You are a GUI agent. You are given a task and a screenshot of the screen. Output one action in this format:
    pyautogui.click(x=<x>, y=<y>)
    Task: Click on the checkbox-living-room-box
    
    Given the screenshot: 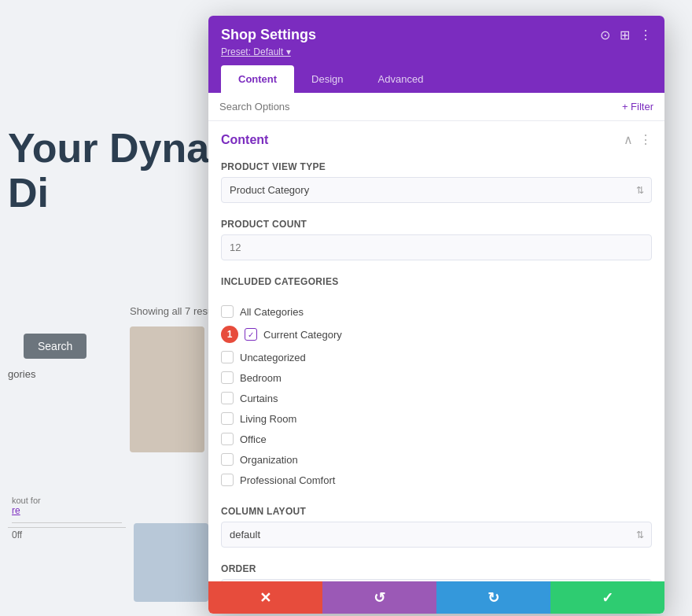 What is the action you would take?
    pyautogui.click(x=227, y=419)
    